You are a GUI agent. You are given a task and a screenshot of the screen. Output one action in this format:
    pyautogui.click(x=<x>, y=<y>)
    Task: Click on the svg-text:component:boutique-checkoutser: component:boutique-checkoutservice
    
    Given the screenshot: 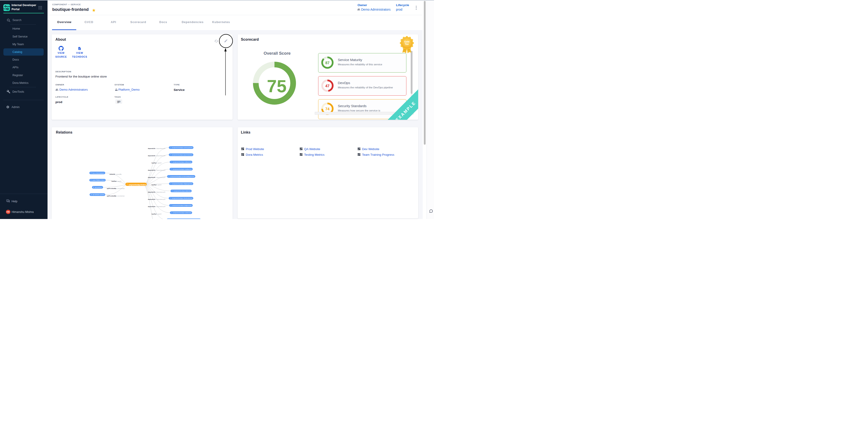 What is the action you would take?
    pyautogui.click(x=182, y=198)
    